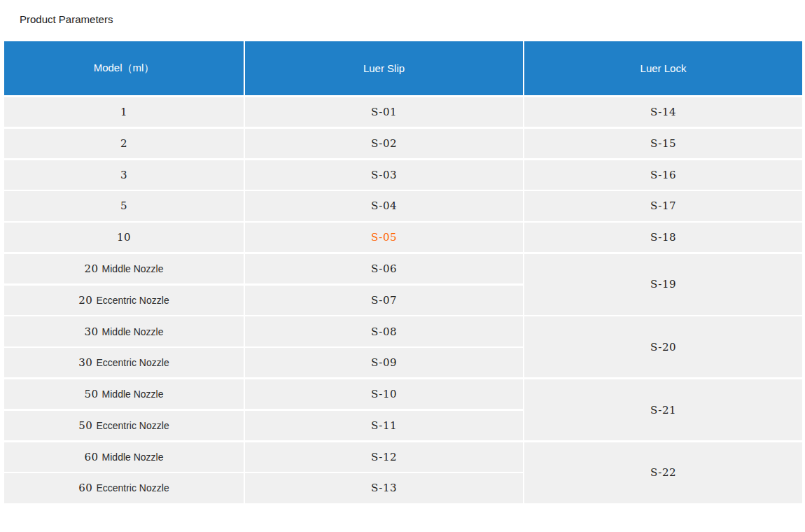  What do you see at coordinates (664, 206) in the screenshot?
I see `luer-lock-code: S-17` at bounding box center [664, 206].